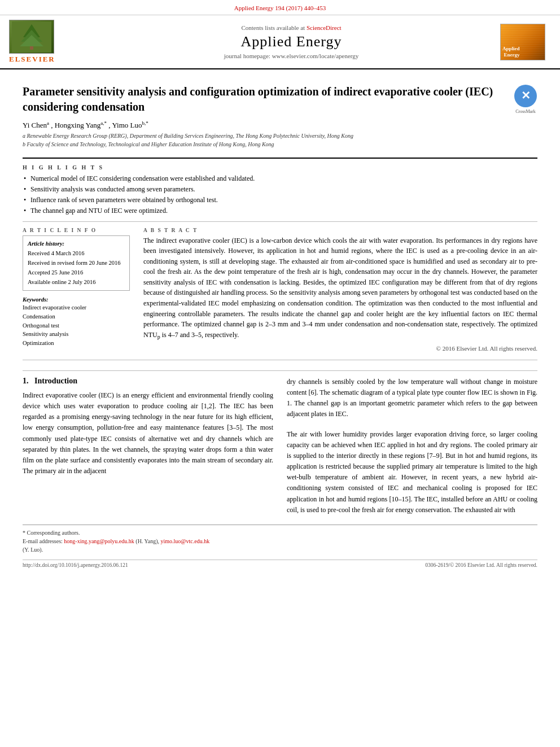  What do you see at coordinates (145, 123) in the screenshot?
I see `author3-sup: b,*` at bounding box center [145, 123].